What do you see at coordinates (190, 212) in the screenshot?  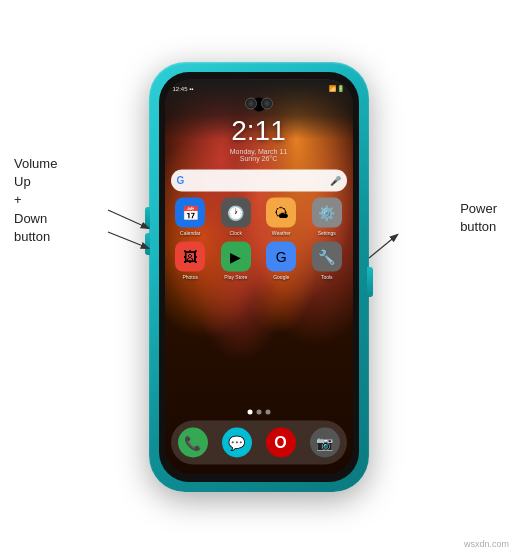 I see `calendar-icon: 📅` at bounding box center [190, 212].